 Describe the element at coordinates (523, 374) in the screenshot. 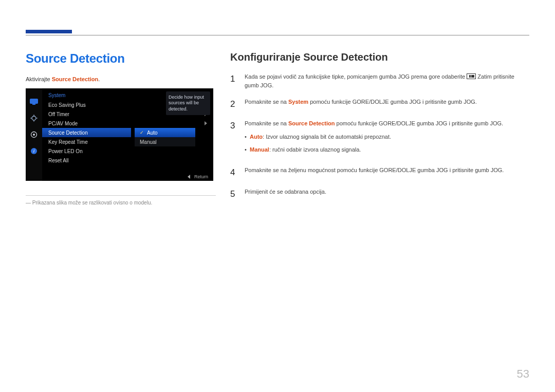

I see `page-number: 53` at that location.